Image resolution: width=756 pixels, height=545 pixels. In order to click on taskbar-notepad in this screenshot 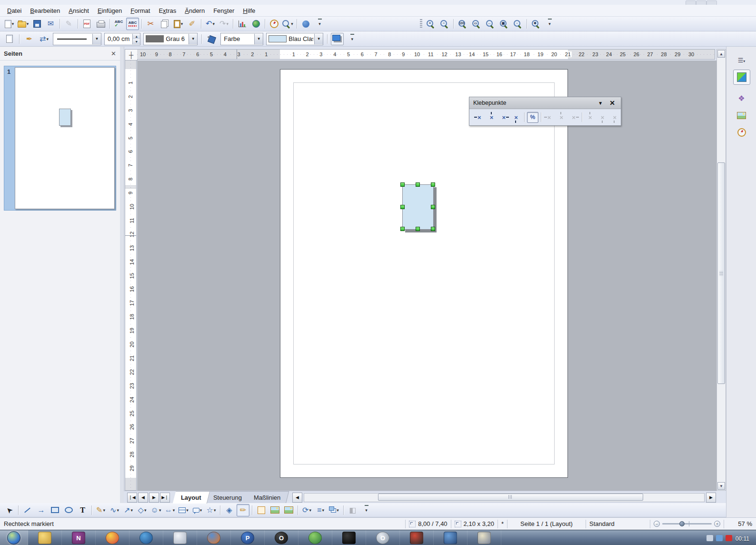, I will do `click(180, 537)`.